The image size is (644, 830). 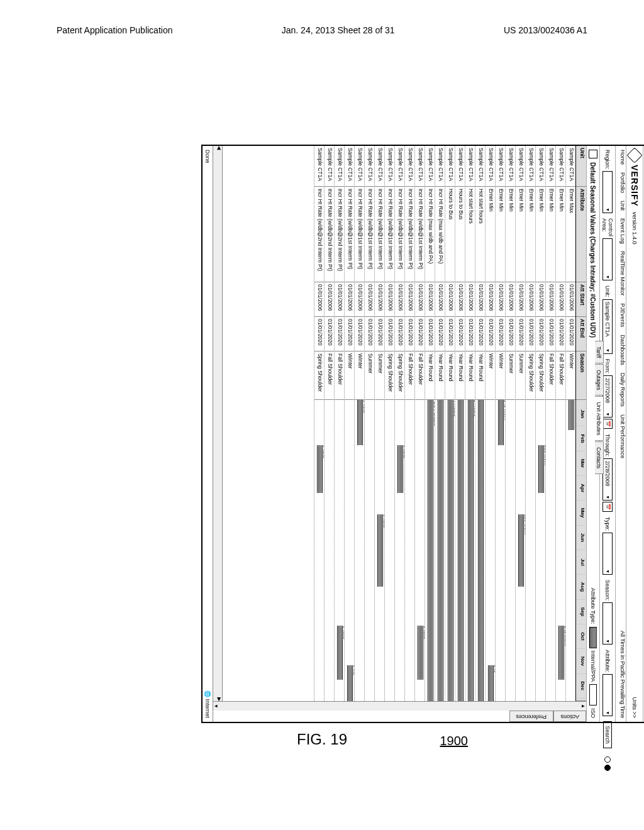 What do you see at coordinates (623, 206) in the screenshot?
I see `nav-unit: Unit` at bounding box center [623, 206].